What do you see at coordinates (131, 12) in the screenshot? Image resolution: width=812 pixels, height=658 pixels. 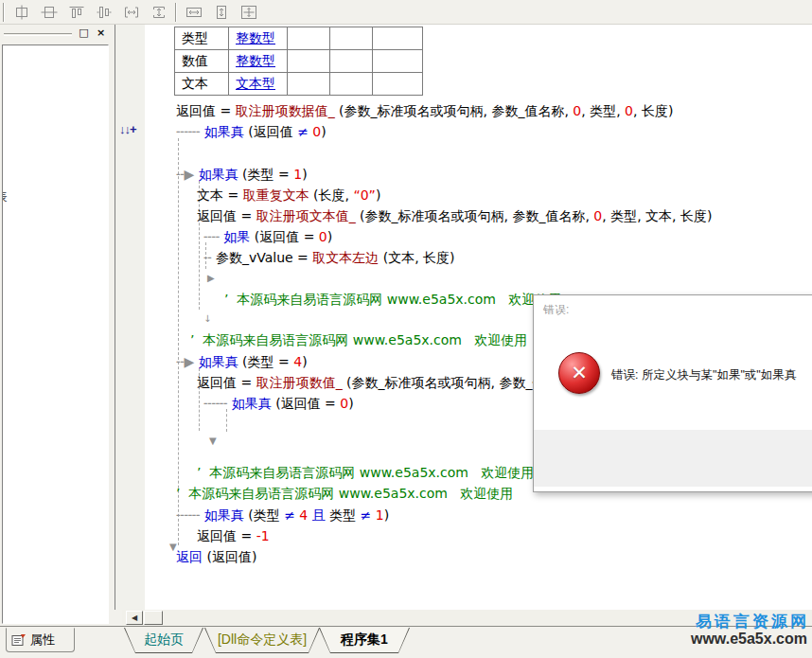 I see `same-width-icon` at bounding box center [131, 12].